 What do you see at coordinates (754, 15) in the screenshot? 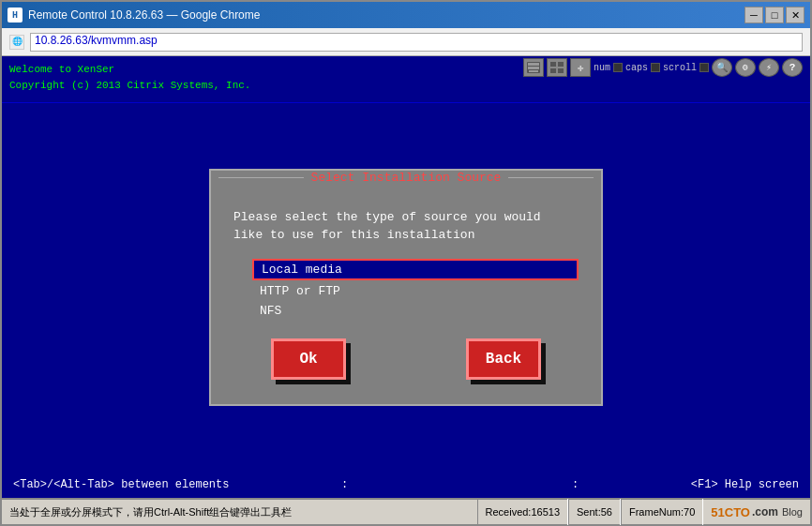
I see `minimize-button: ─` at bounding box center [754, 15].